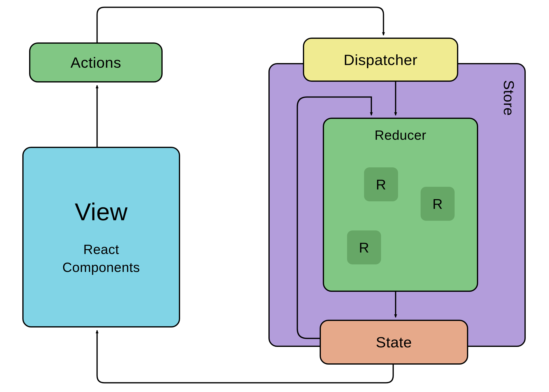  What do you see at coordinates (509, 98) in the screenshot?
I see `store-label: Store` at bounding box center [509, 98].